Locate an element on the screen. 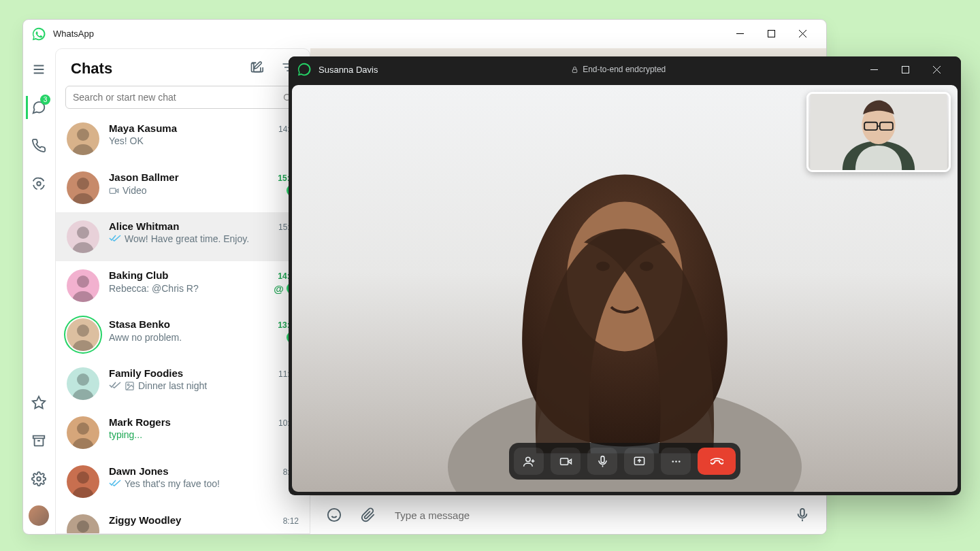 The image size is (980, 551). chat-name: Dawn Jones is located at coordinates (139, 471).